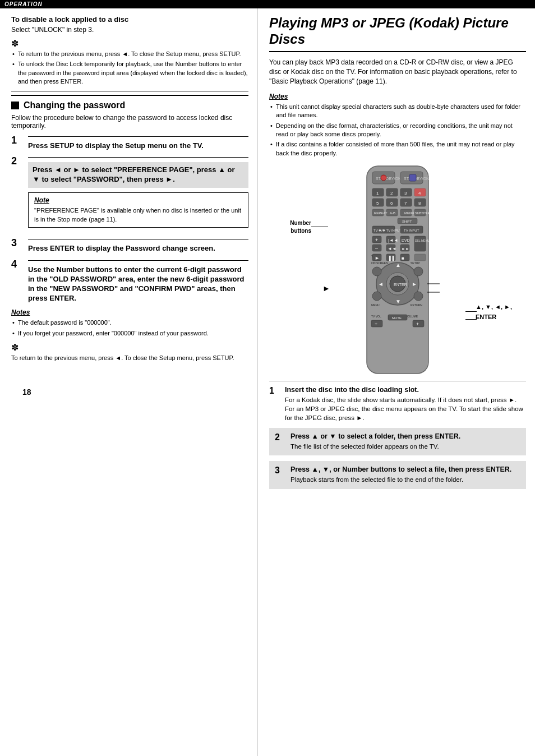  Describe the element at coordinates (415, 263) in the screenshot. I see `svg-text: SETUP` at that location.